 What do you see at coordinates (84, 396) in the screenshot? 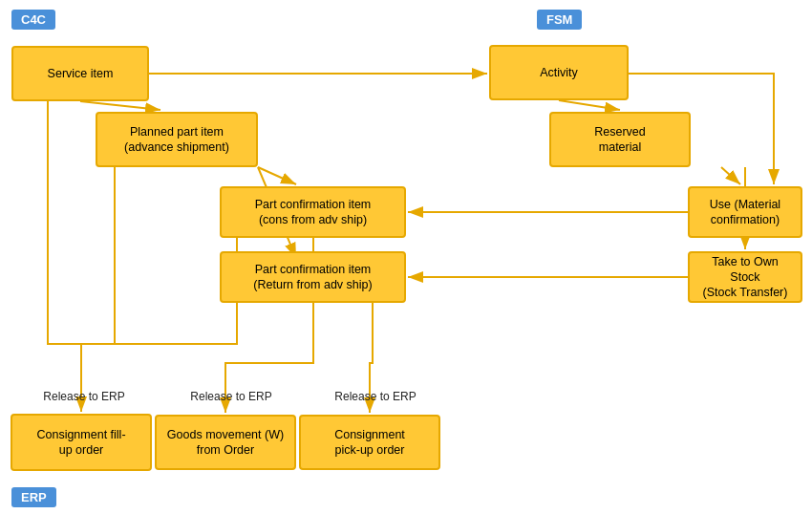
I see `release-erp-label-1: Release to ERP` at bounding box center [84, 396].